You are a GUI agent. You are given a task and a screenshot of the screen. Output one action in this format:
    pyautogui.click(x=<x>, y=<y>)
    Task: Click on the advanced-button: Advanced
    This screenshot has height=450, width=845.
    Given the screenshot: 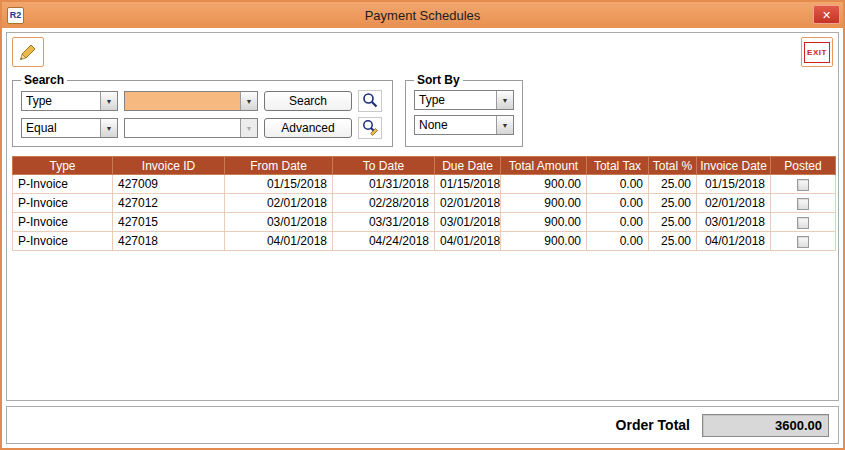 What is the action you would take?
    pyautogui.click(x=308, y=128)
    